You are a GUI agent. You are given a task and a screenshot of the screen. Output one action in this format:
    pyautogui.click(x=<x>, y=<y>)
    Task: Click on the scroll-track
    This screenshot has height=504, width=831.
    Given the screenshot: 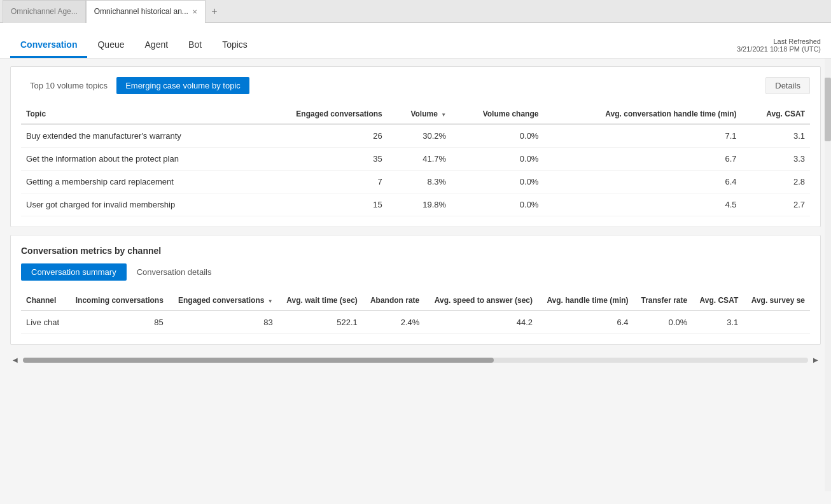 What is the action you would take?
    pyautogui.click(x=416, y=360)
    